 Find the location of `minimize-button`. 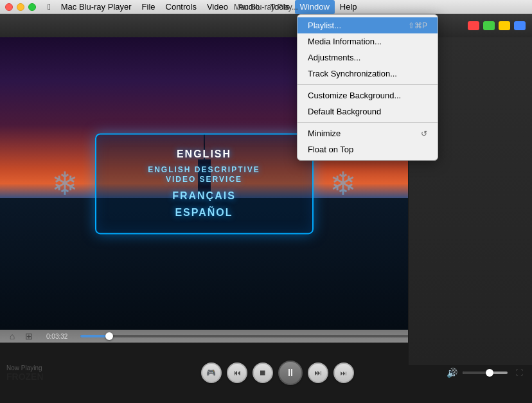

minimize-button is located at coordinates (21, 7).